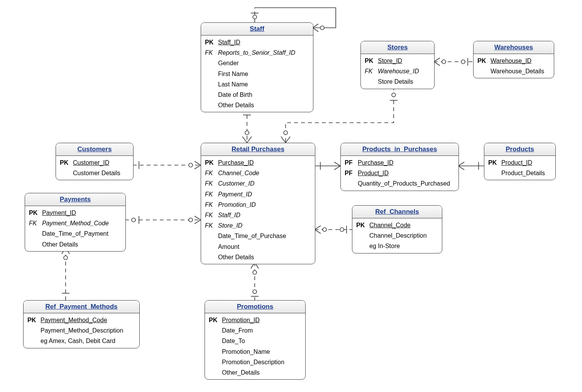 The image size is (582, 392). I want to click on entity-products-in-purchases: Products_in_PurchasesPFPurchase_IDPFProd…, so click(400, 167).